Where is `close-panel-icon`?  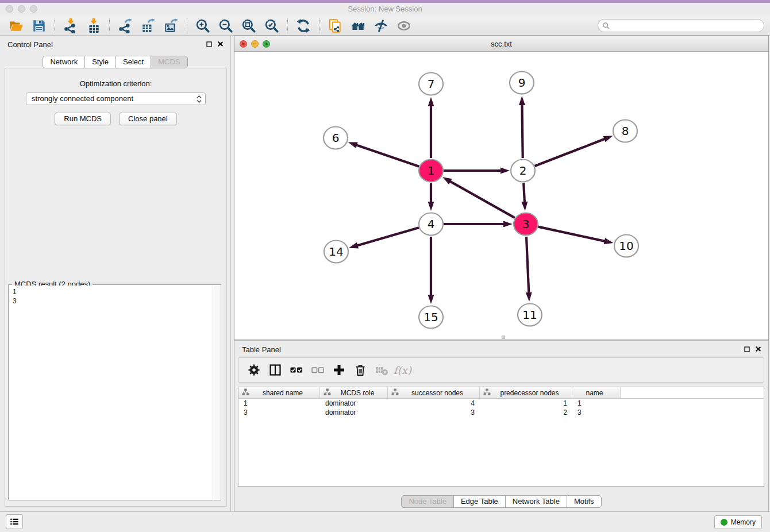 close-panel-icon is located at coordinates (221, 44).